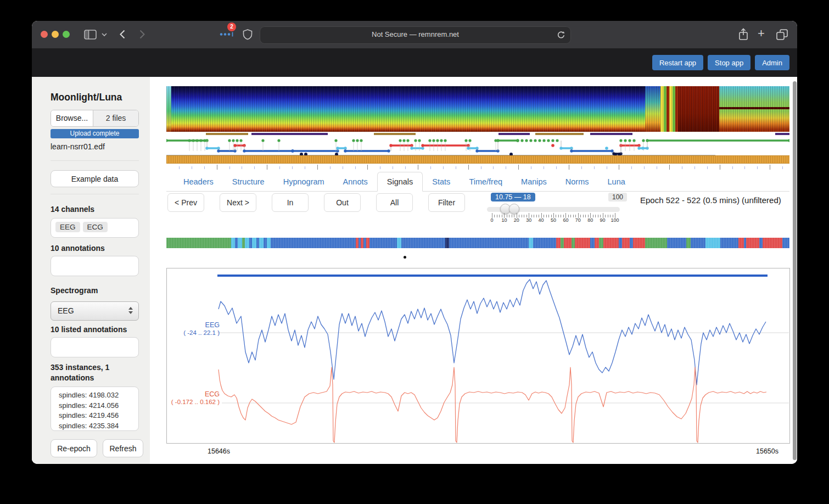 This screenshot has width=829, height=504. Describe the element at coordinates (618, 197) in the screenshot. I see `slider-max-badge: 100` at that location.